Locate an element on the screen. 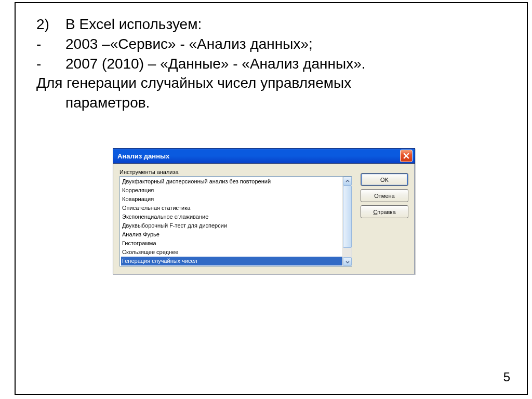  chevron-down-icon is located at coordinates (348, 262).